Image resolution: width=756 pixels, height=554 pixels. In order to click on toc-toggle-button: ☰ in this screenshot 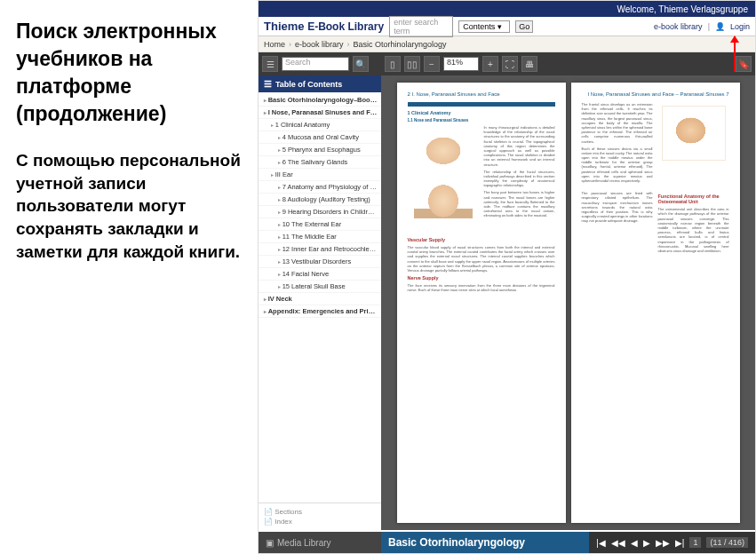, I will do `click(270, 64)`.